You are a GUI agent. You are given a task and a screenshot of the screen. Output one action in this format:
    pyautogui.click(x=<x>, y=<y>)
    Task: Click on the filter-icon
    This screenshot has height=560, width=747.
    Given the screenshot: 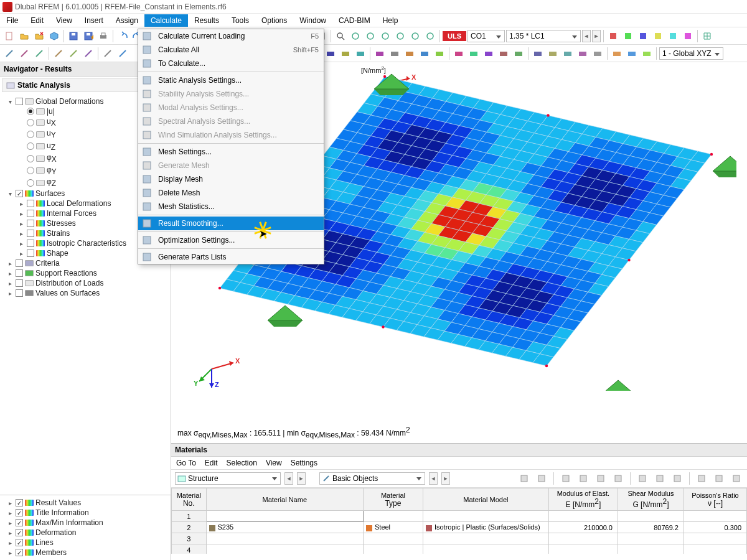 What is the action you would take?
    pyautogui.click(x=702, y=478)
    